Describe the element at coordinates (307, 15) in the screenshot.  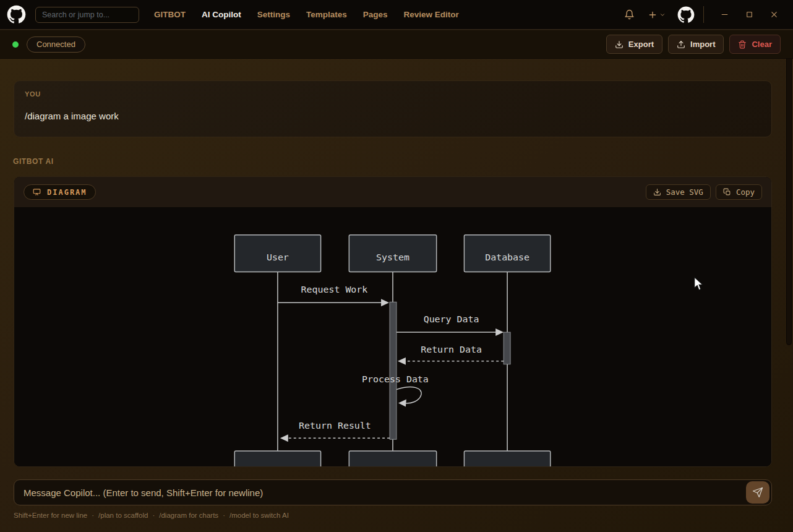
I see `main-nav: GITBOT AI Copilot Settings Templates Pag…` at that location.